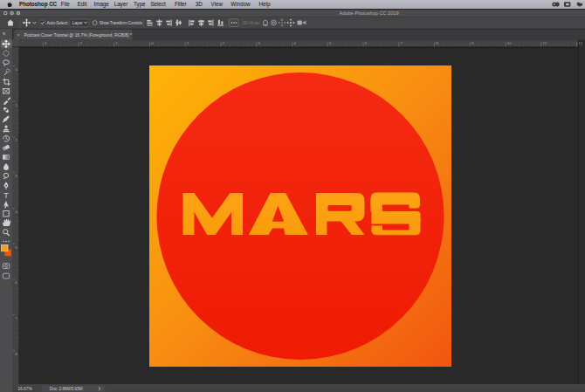 The image size is (585, 392). Describe the element at coordinates (545, 44) in the screenshot. I see `svg-text: 11` at that location.